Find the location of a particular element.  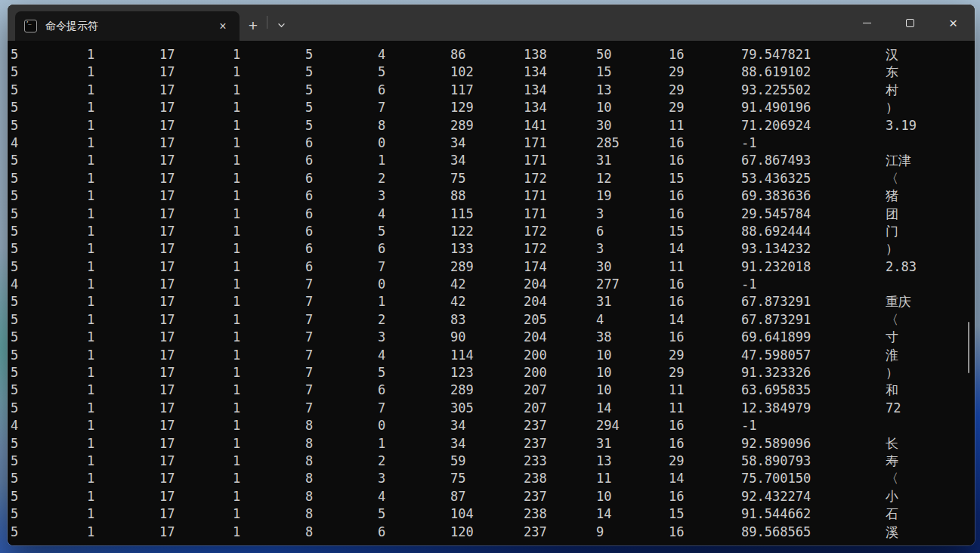

cell: 72 is located at coordinates (930, 408).